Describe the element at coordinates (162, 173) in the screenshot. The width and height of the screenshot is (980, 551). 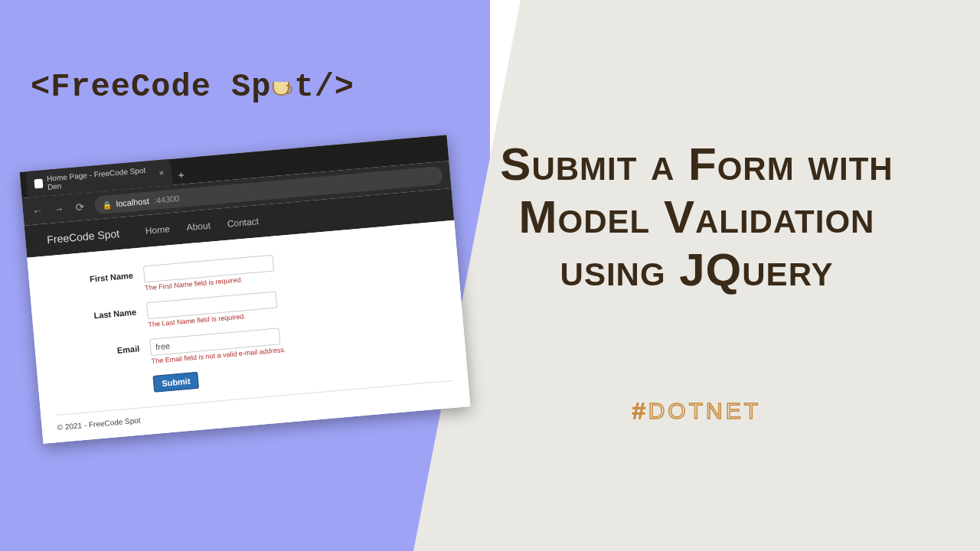
I see `close-icon: ×` at that location.